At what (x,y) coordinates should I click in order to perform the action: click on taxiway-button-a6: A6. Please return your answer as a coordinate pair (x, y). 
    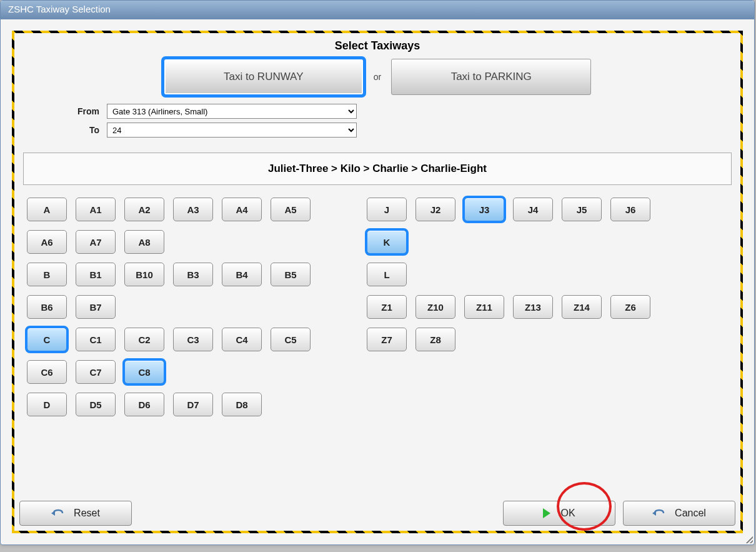
    Looking at the image, I should click on (47, 242).